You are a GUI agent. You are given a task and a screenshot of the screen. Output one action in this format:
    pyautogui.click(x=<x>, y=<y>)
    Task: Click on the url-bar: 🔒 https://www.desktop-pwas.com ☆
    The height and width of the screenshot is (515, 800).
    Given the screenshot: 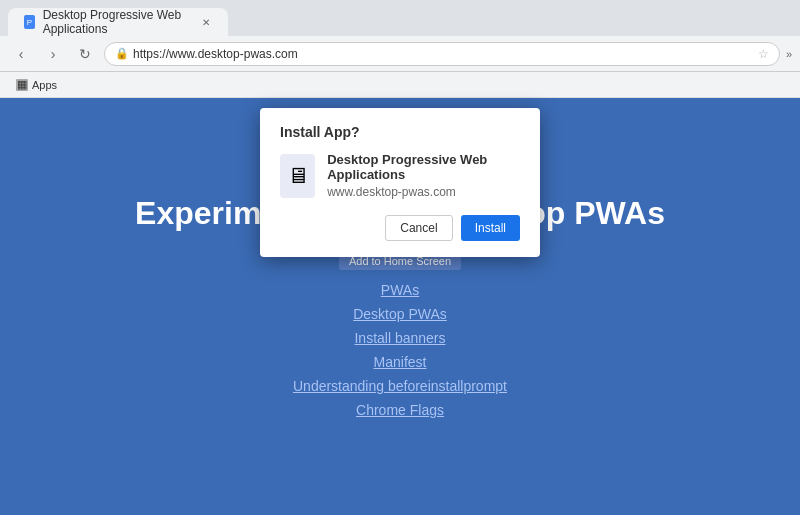 What is the action you would take?
    pyautogui.click(x=442, y=54)
    